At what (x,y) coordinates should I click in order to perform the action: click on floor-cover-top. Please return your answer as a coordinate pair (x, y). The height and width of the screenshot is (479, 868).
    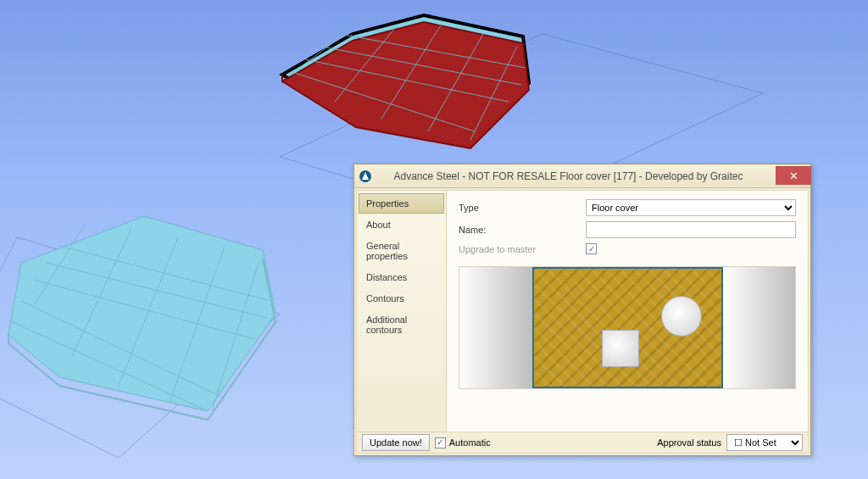
    Looking at the image, I should click on (405, 81).